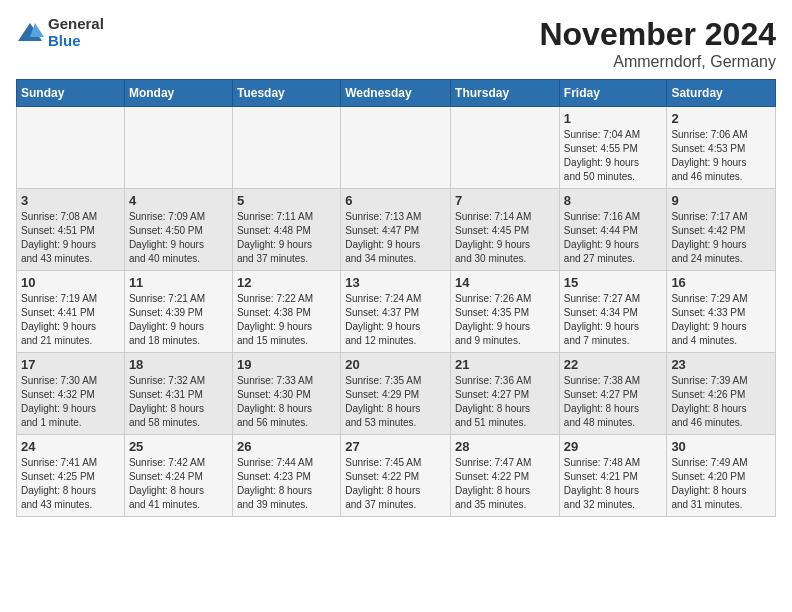  What do you see at coordinates (70, 484) in the screenshot?
I see `day-info: Sunrise: 7:41 AM Sunset: 4:25 PM Dayligh…` at bounding box center [70, 484].